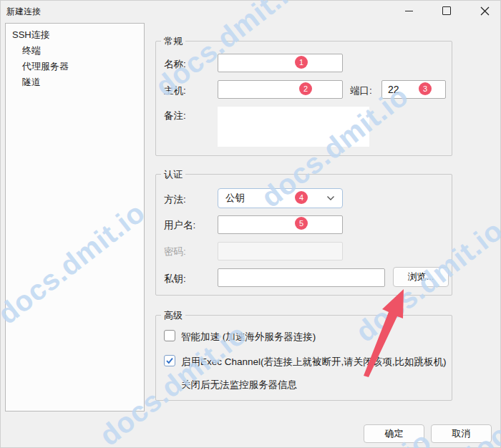 This screenshot has height=448, width=501. I want to click on username-input, so click(281, 225).